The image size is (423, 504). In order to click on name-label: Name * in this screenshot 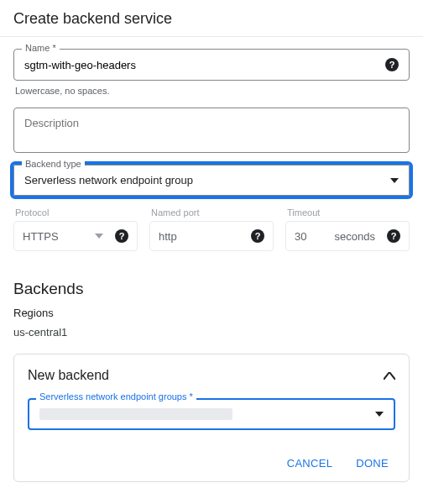, I will do `click(40, 48)`.